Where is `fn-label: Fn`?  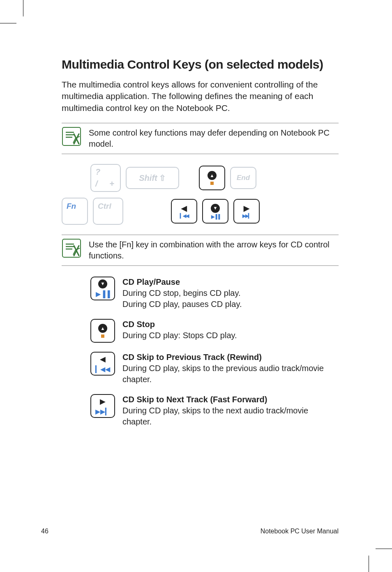
fn-label: Fn is located at coordinates (71, 206).